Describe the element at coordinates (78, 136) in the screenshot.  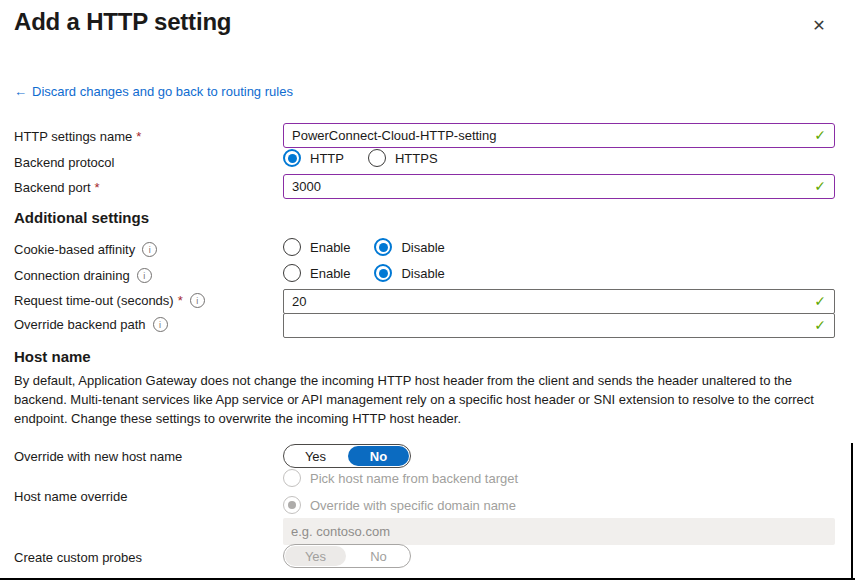
I see `http-settings-name-label: HTTP settings name *` at that location.